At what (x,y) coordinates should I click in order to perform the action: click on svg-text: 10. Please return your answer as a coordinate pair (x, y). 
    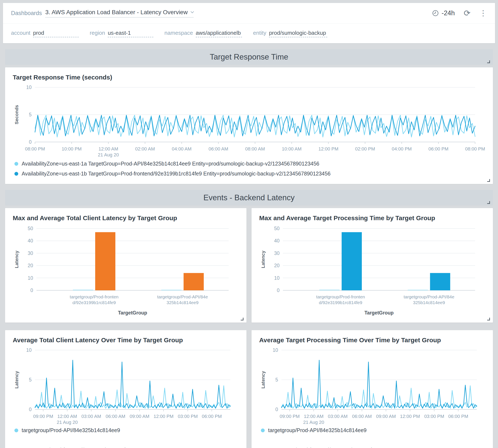
    Looking at the image, I should click on (30, 278).